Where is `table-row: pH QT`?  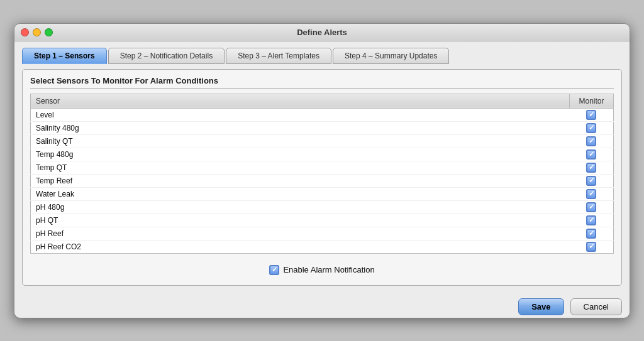 table-row: pH QT is located at coordinates (322, 220).